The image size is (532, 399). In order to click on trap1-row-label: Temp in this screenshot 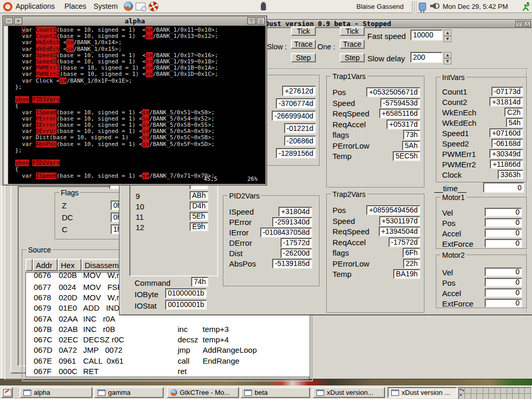, I will do `click(342, 156)`.